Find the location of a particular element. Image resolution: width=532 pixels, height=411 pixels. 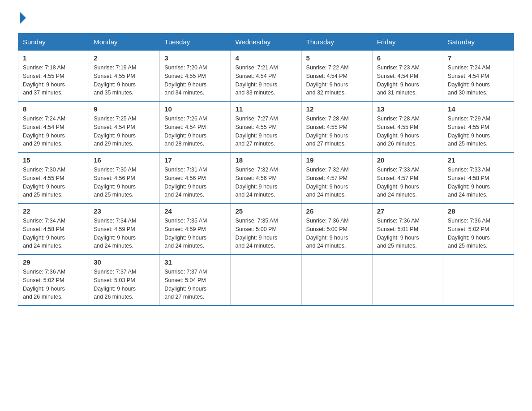

calendar-cell: 21 Sunrise: 7:33 AM Sunset: 4:58 PM Dayl… is located at coordinates (478, 178).